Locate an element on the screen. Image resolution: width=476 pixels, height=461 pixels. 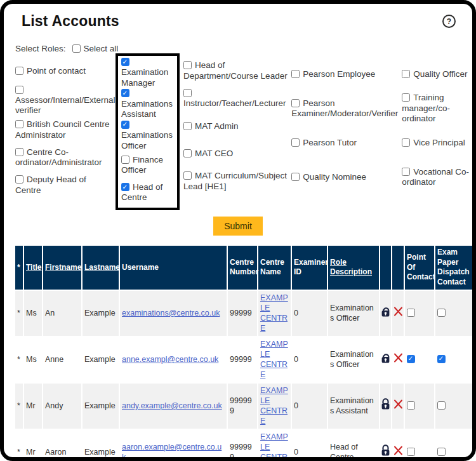
role-checkbox-item: Vocational Co-ordinator is located at coordinates (435, 177).